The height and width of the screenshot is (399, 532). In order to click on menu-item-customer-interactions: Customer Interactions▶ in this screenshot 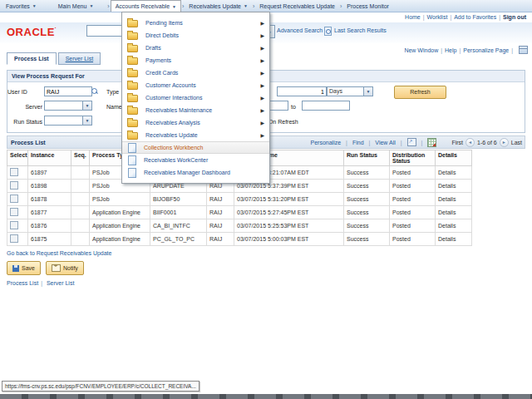, I will do `click(196, 98)`.